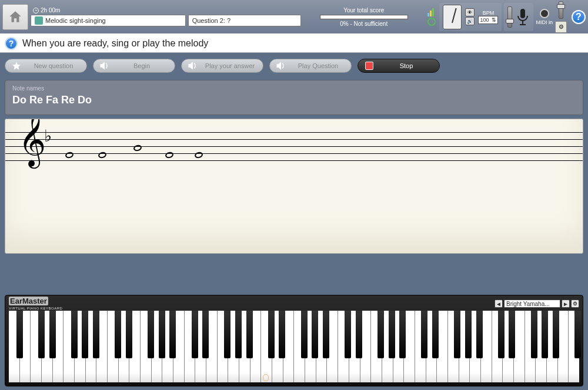 This screenshot has height=390, width=588. I want to click on exercise-icon, so click(39, 21).